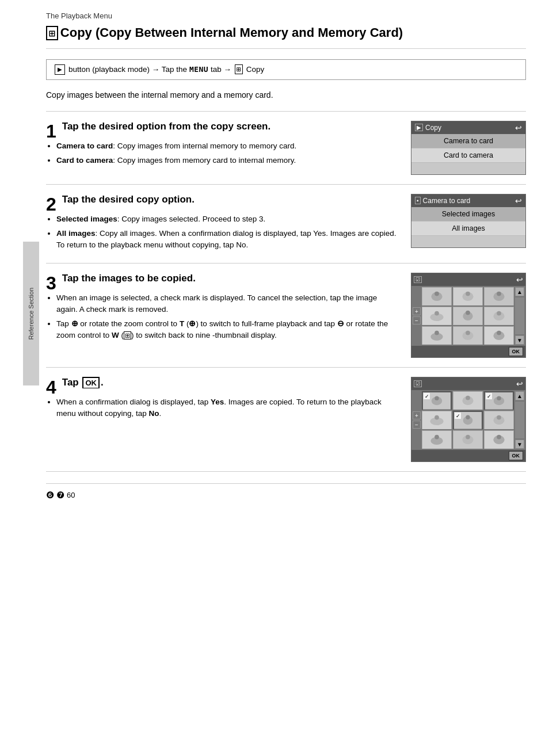 The image size is (549, 756). Describe the element at coordinates (520, 340) in the screenshot. I see `scroll-down: ▼` at that location.